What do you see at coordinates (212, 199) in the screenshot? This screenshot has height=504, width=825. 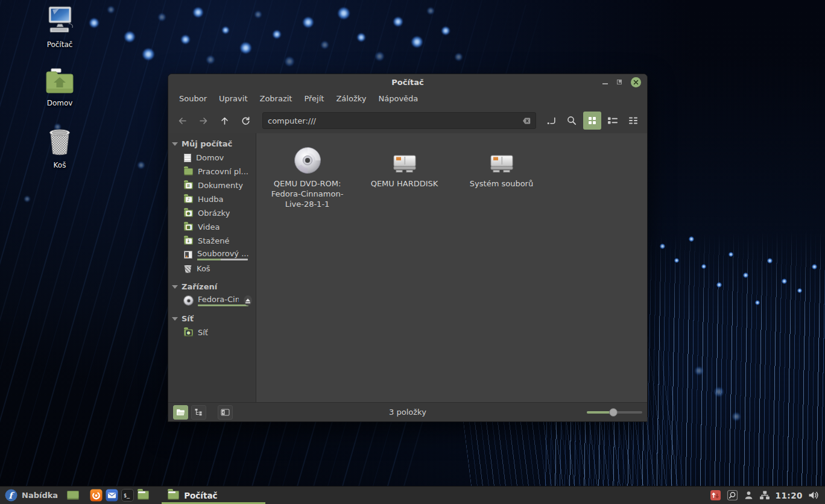 I see `sidebar-item-hudba: ♪ Hudba` at bounding box center [212, 199].